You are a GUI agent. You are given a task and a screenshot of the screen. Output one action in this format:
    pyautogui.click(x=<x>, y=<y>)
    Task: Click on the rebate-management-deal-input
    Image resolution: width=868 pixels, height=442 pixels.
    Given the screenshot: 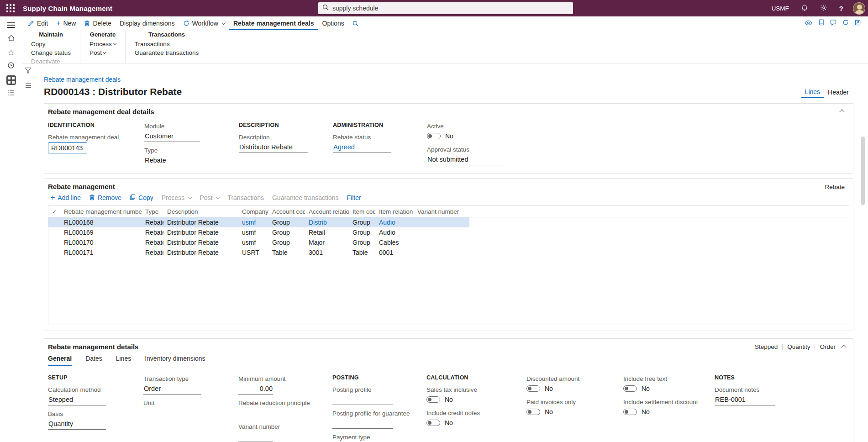 What is the action you would take?
    pyautogui.click(x=68, y=148)
    